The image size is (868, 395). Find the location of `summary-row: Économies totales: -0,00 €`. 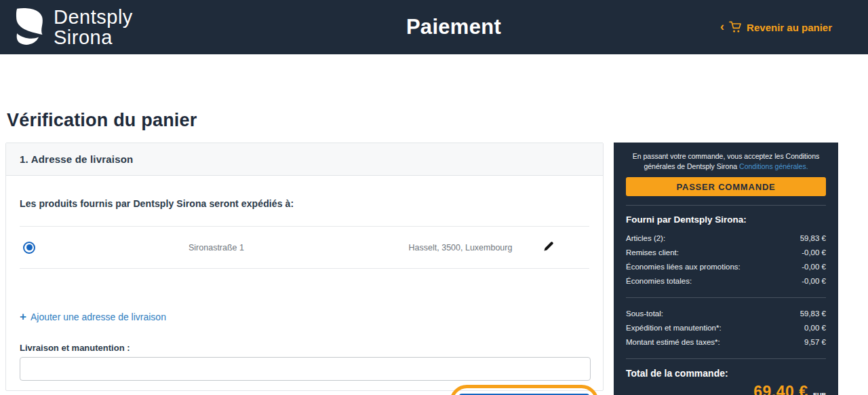

summary-row: Économies totales: -0,00 € is located at coordinates (726, 281).